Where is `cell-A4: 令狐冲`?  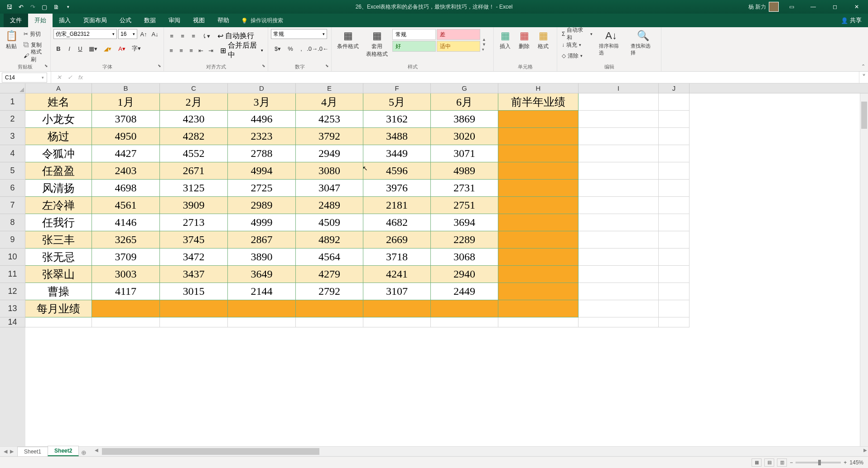 cell-A4: 令狐冲 is located at coordinates (59, 154).